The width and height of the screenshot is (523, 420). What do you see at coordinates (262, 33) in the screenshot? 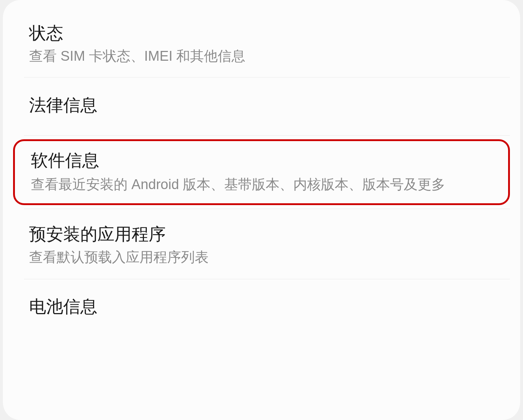
I see `setting-title-status: 状态` at bounding box center [262, 33].